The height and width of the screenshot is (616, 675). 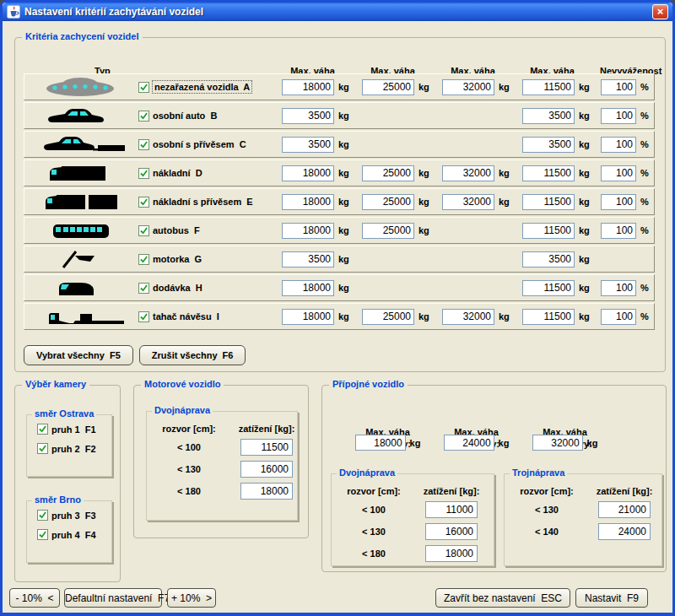 What do you see at coordinates (503, 597) in the screenshot?
I see `close-without-saving-button: Zavřít bez nastavení ESC` at bounding box center [503, 597].